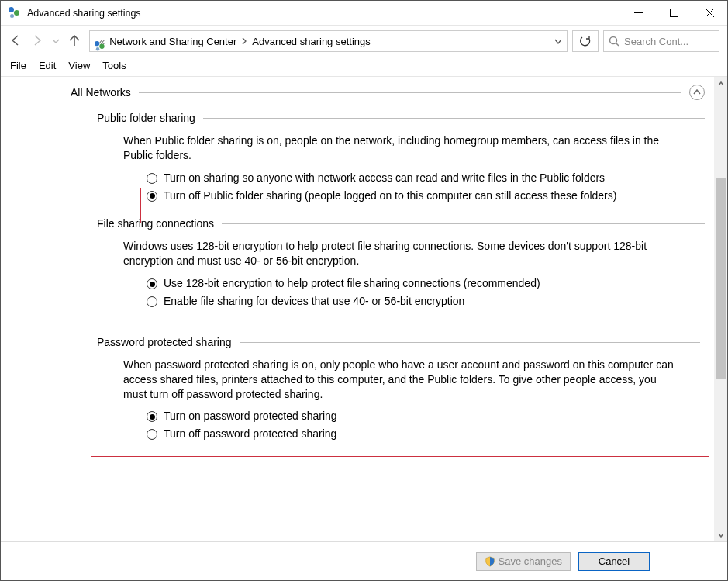 The height and width of the screenshot is (581, 728). I want to click on cancel-button: Cancel, so click(614, 562).